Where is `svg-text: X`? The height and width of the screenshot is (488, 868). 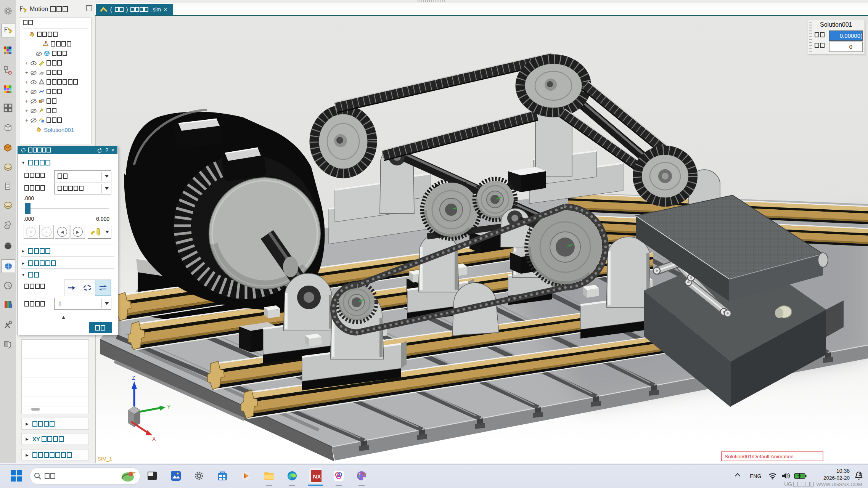
svg-text: X is located at coordinates (154, 439).